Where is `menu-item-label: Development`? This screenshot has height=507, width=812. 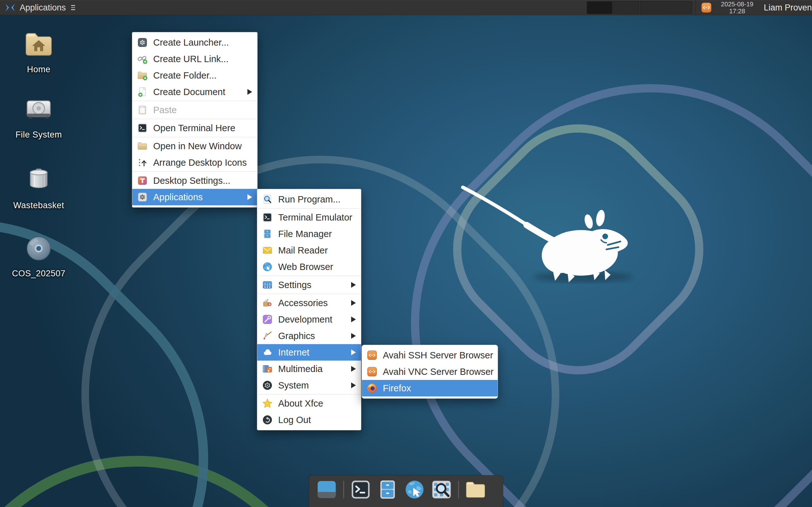 menu-item-label: Development is located at coordinates (305, 320).